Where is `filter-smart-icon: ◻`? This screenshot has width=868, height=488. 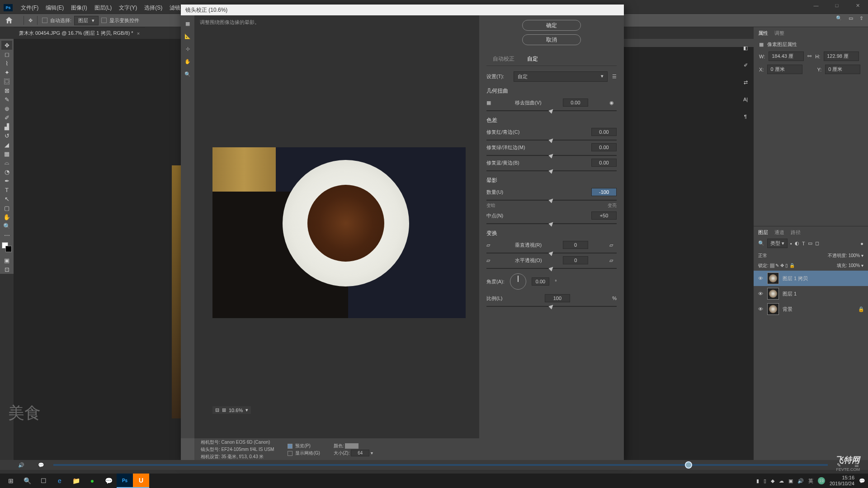
filter-smart-icon: ◻ is located at coordinates (817, 243).